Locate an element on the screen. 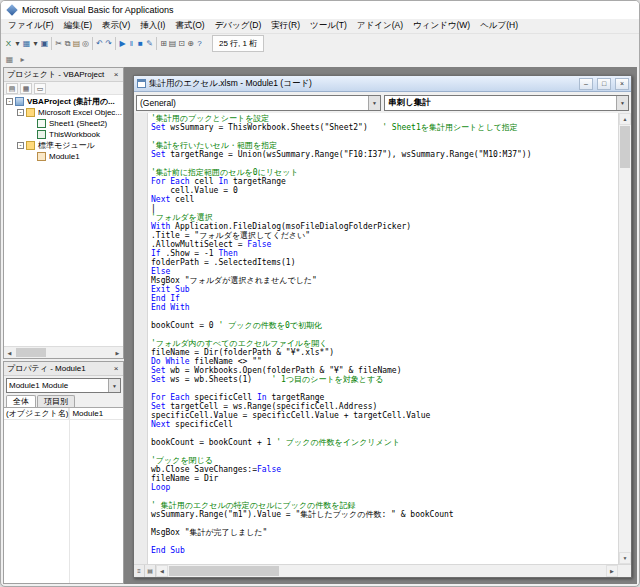 This screenshot has height=587, width=640. tree-item: -標準モジュール is located at coordinates (64, 146).